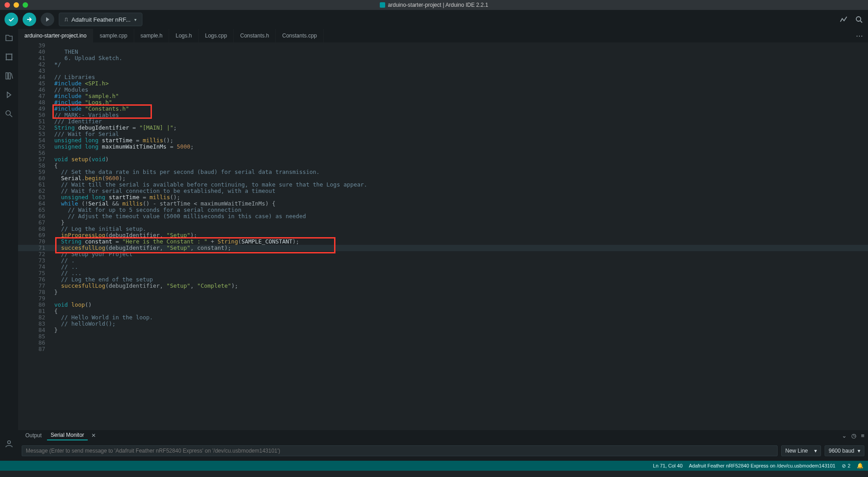 The image size is (868, 477). Describe the element at coordinates (443, 65) in the screenshot. I see `code-line: 42*/` at that location.